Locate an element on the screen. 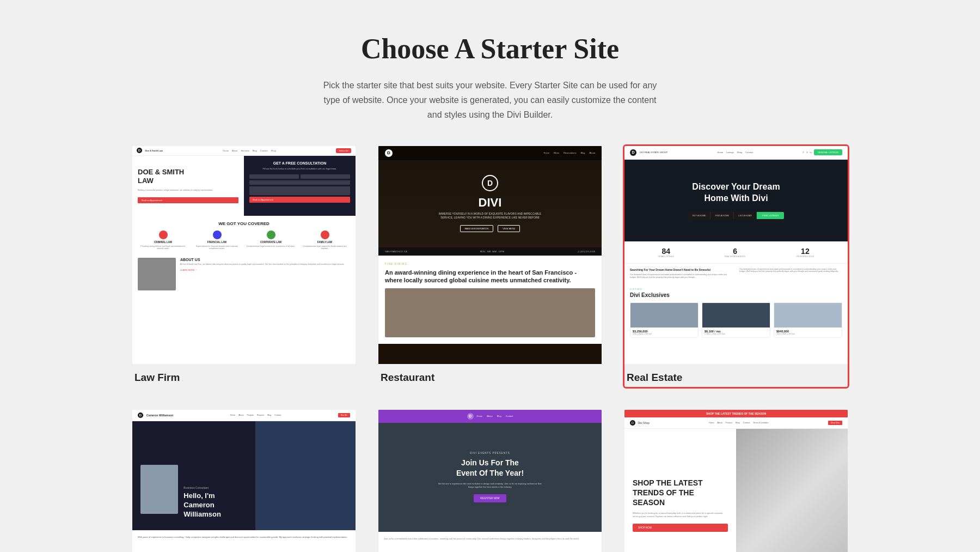  re-stat-label-1: URBAN LISTINGS is located at coordinates (666, 257).